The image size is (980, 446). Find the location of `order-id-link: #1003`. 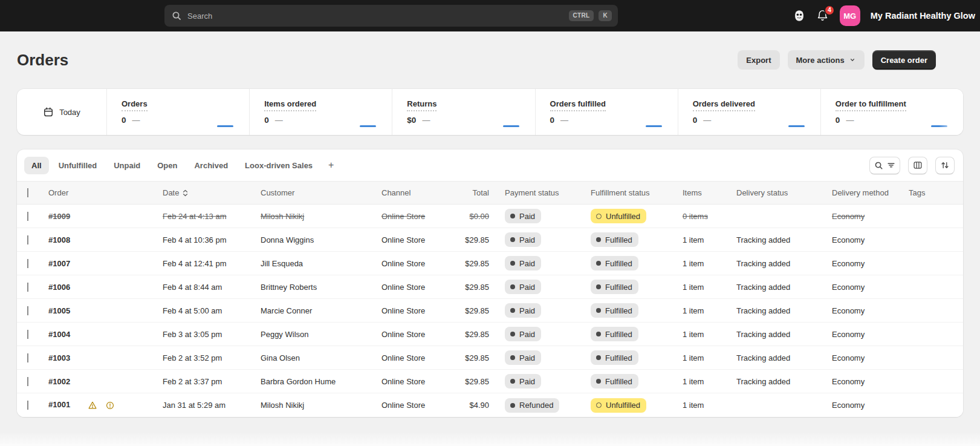

order-id-link: #1003 is located at coordinates (59, 358).